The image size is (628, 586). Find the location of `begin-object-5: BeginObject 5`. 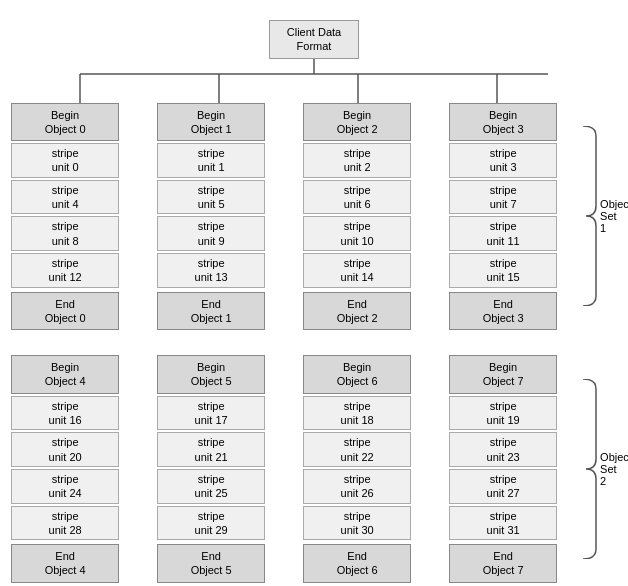

begin-object-5: BeginObject 5 is located at coordinates (211, 374).